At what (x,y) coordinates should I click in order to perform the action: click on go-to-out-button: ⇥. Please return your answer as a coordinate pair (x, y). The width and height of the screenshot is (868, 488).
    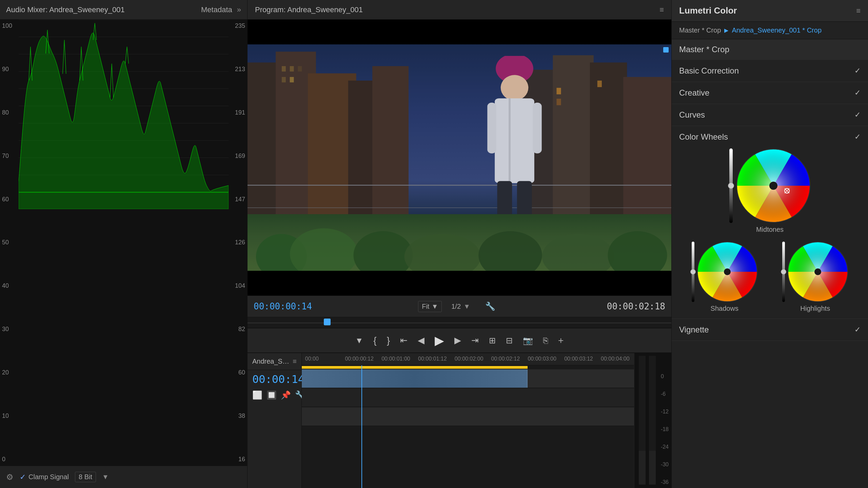
    Looking at the image, I should click on (475, 340).